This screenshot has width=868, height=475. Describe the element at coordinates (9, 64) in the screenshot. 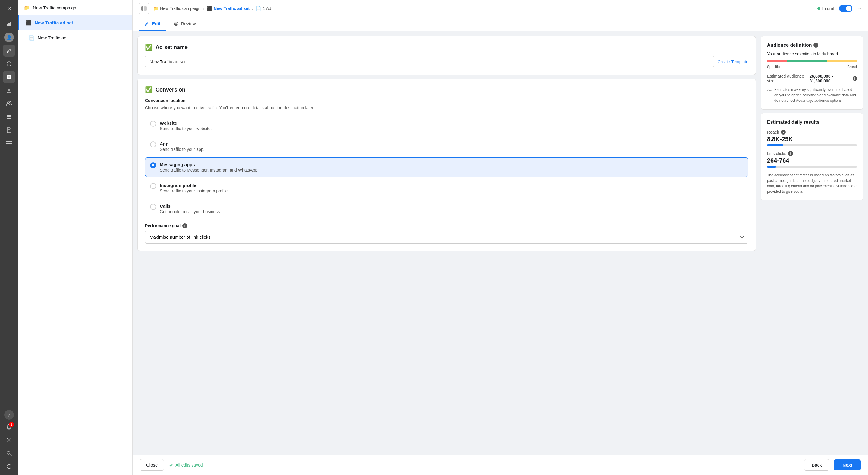

I see `clock-icon` at that location.